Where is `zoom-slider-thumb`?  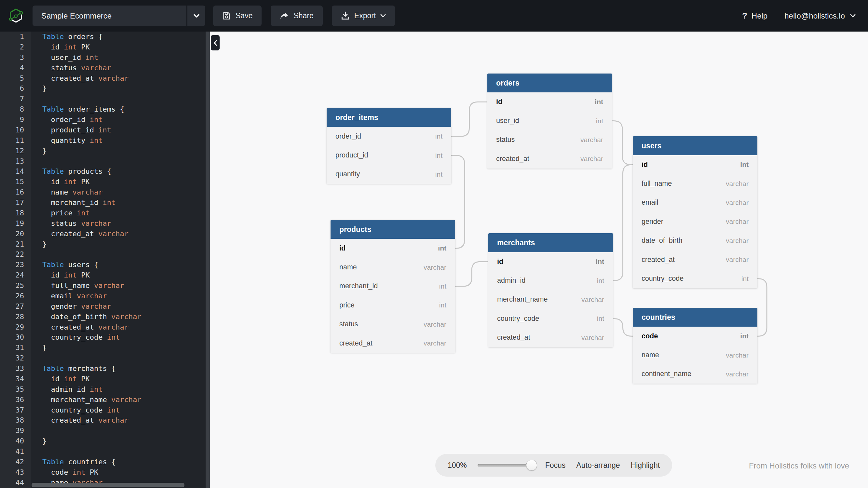
zoom-slider-thumb is located at coordinates (532, 465).